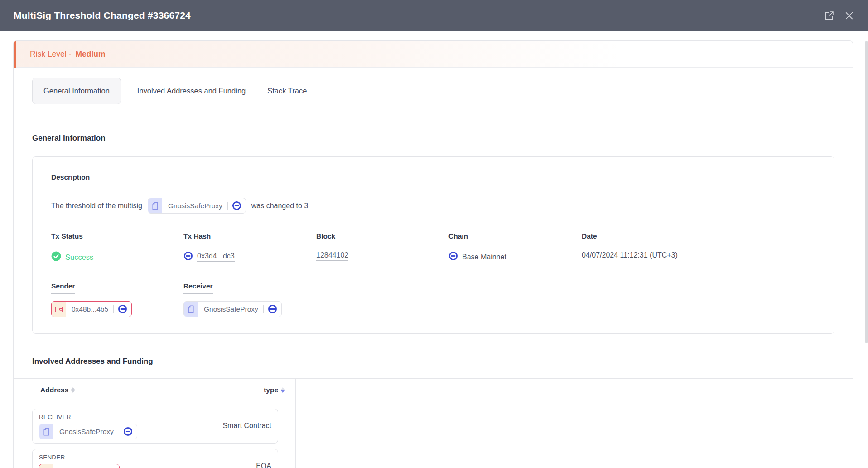  What do you see at coordinates (433, 91) in the screenshot?
I see `tab-bar: General Information Involved Addresses a…` at bounding box center [433, 91].